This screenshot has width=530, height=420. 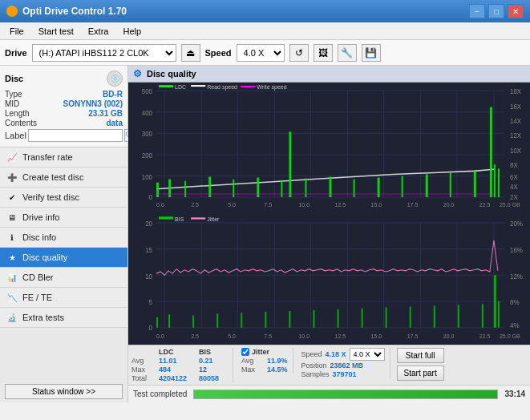 What do you see at coordinates (346, 394) in the screenshot?
I see `progress-bar-fill` at bounding box center [346, 394].